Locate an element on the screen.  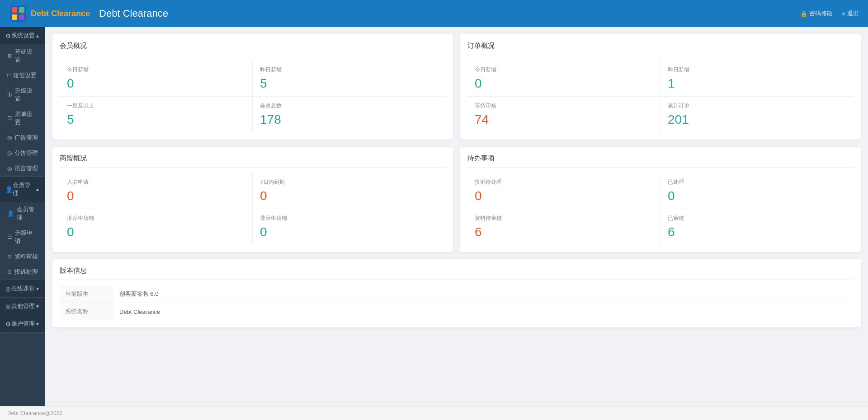
pending-processed-label: 已处理 is located at coordinates (757, 182).